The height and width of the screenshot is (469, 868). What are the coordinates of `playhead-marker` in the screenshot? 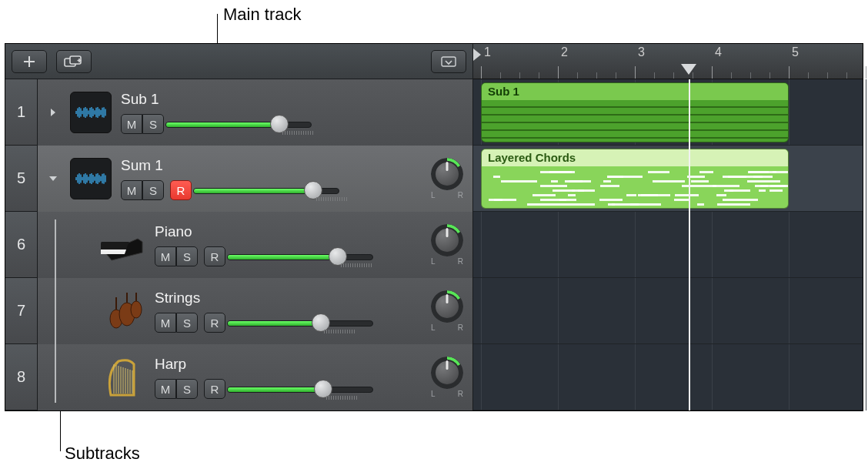 It's located at (689, 69).